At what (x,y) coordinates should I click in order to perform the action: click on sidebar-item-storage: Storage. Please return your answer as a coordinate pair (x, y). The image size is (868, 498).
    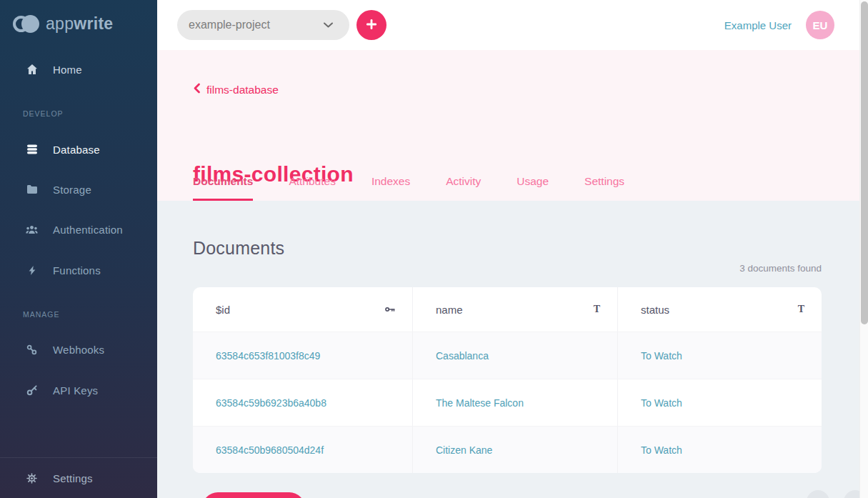
    Looking at the image, I should click on (59, 189).